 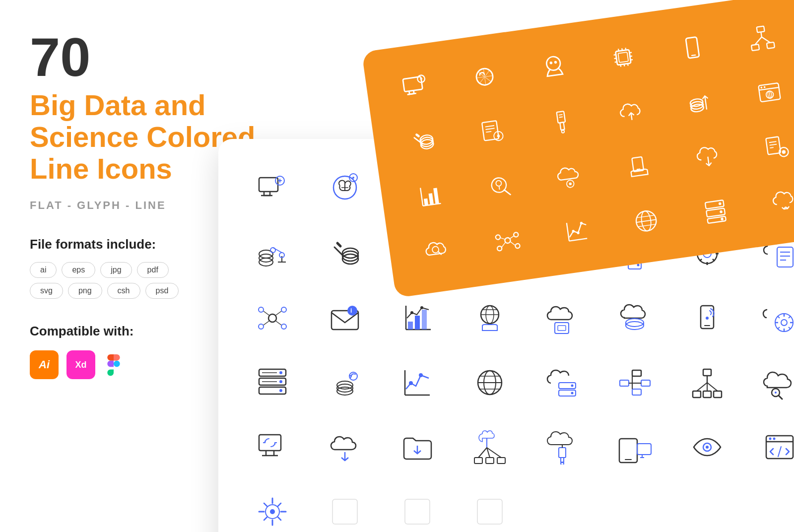 What do you see at coordinates (631, 112) in the screenshot?
I see `orange-icon-cloud-upload` at bounding box center [631, 112].